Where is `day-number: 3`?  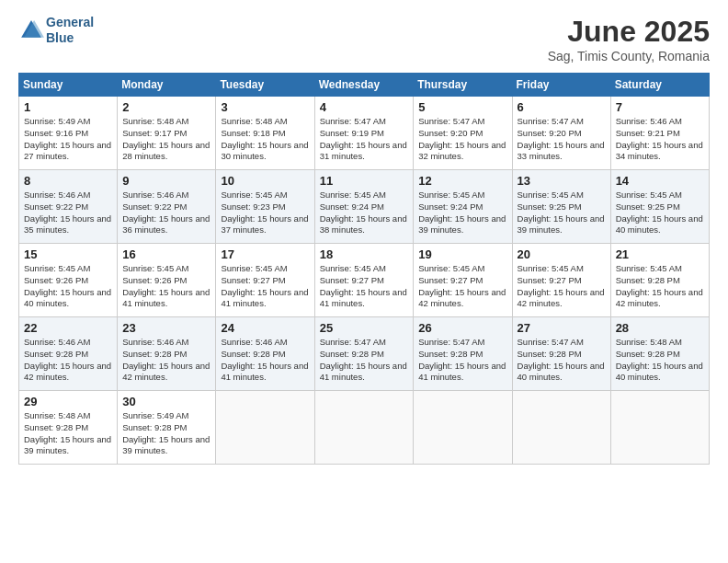 day-number: 3 is located at coordinates (265, 107).